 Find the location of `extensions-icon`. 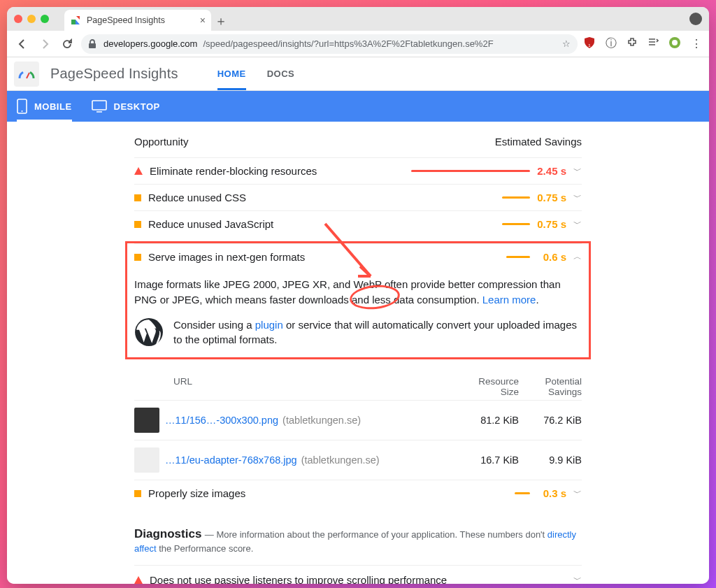

extensions-icon is located at coordinates (632, 44).